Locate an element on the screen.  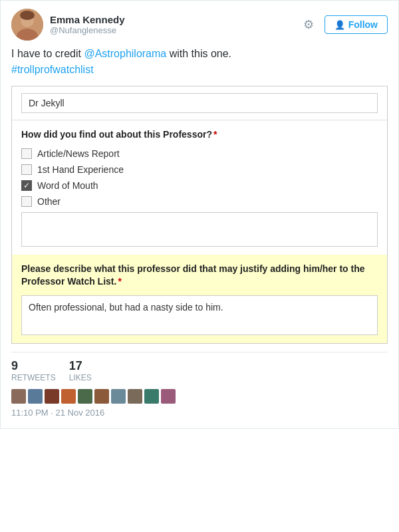
likes-count: 17 is located at coordinates (80, 366).